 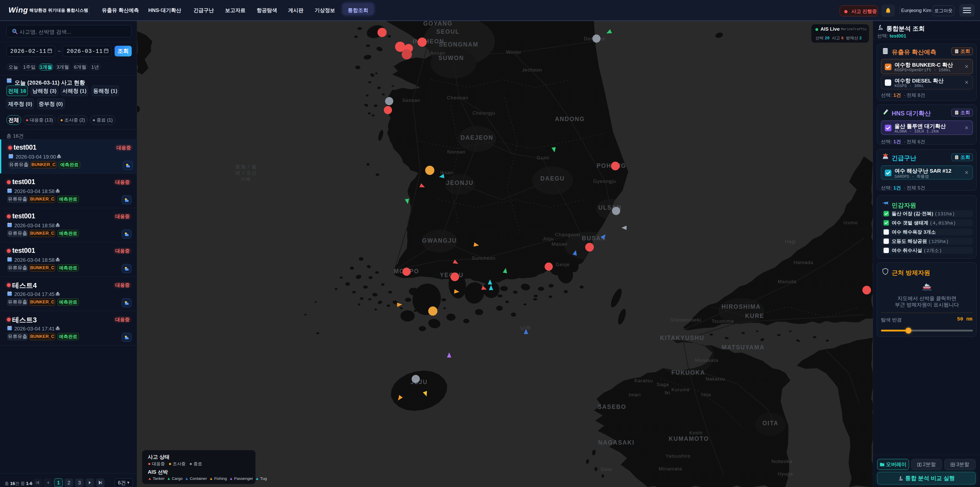 I want to click on svg-text: Seosan, so click(x=411, y=100).